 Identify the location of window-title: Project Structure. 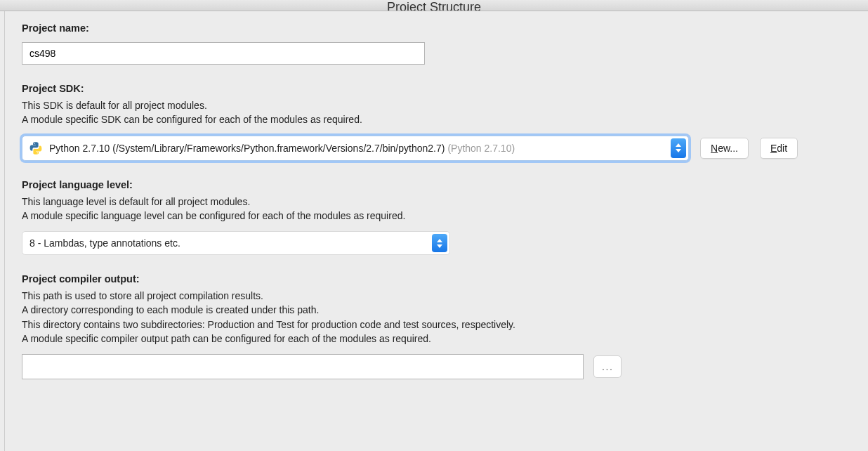
(434, 6).